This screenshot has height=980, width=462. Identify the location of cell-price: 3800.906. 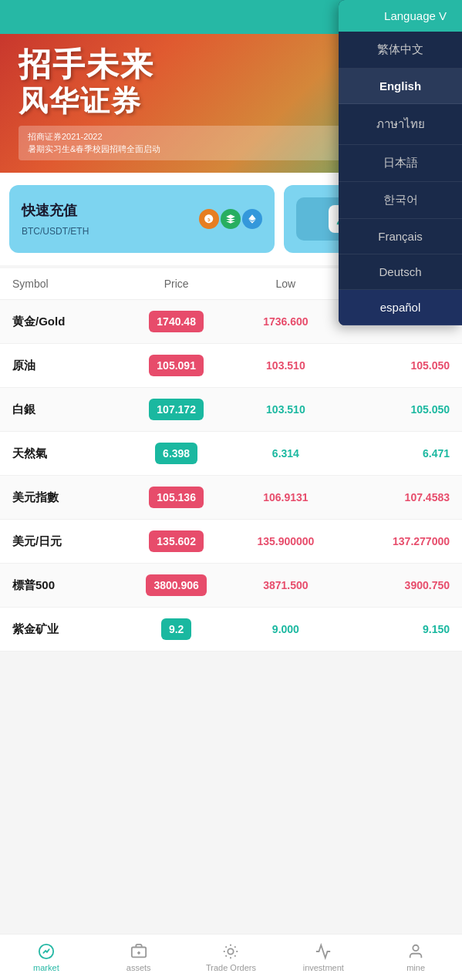
(177, 585).